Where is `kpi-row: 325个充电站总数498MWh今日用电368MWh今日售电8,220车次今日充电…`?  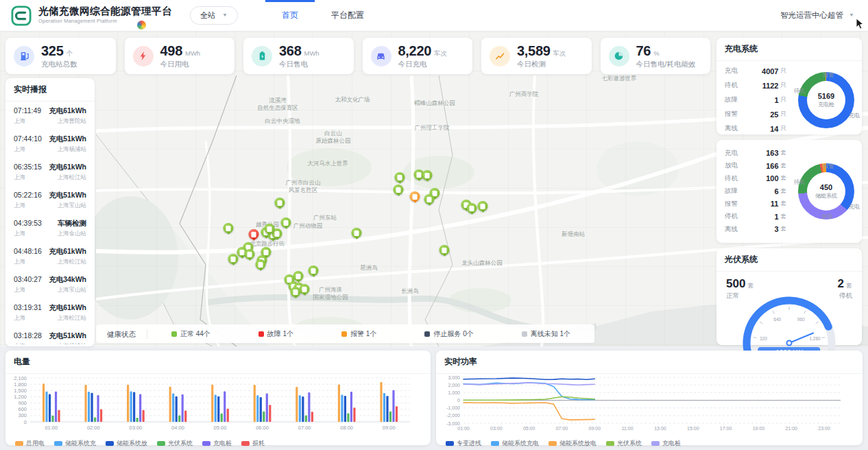
kpi-row: 325个充电站总数498MWh今日用电368MWh今日售电8,220车次今日充电… is located at coordinates (358, 56).